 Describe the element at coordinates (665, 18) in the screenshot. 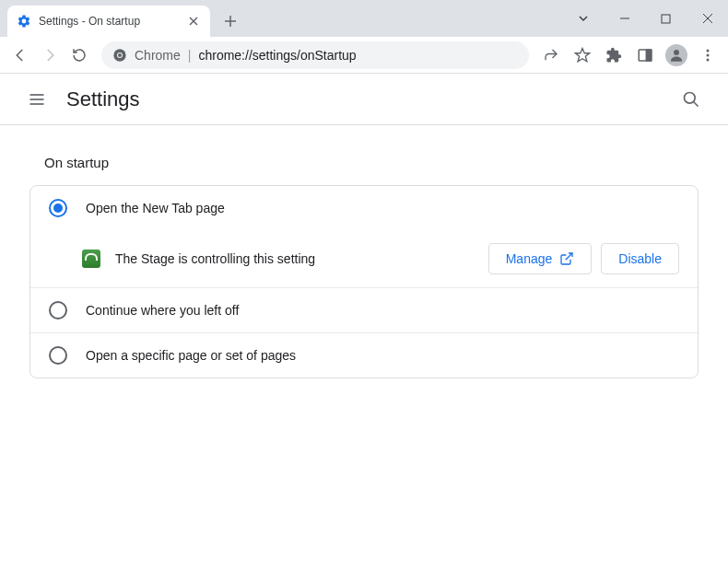

I see `maximize-button` at that location.